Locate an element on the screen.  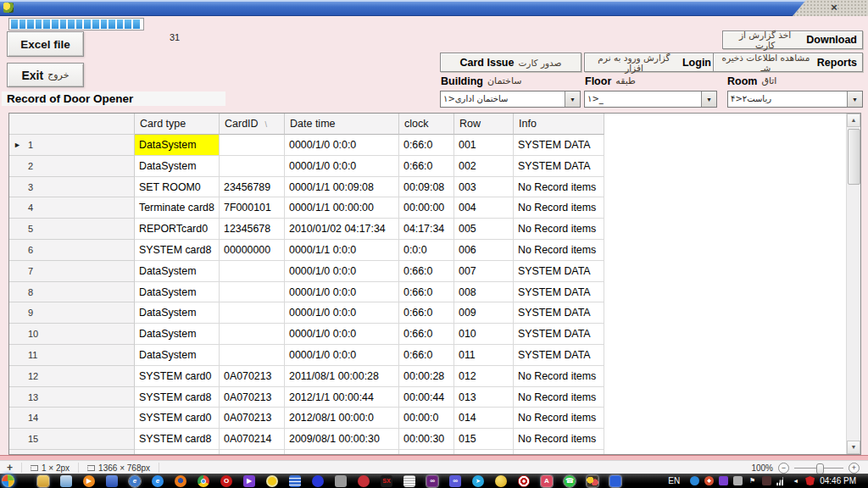
keys-app-icon is located at coordinates (593, 481).